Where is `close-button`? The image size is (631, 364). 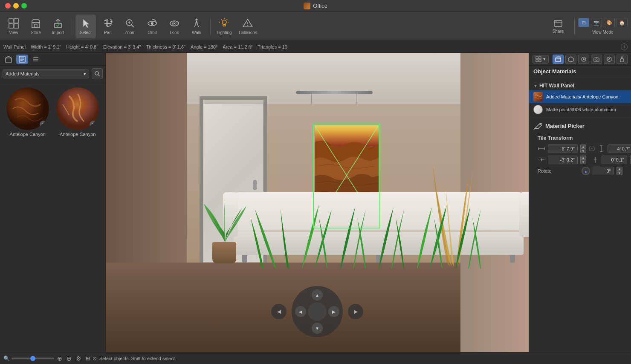
close-button is located at coordinates (8, 6).